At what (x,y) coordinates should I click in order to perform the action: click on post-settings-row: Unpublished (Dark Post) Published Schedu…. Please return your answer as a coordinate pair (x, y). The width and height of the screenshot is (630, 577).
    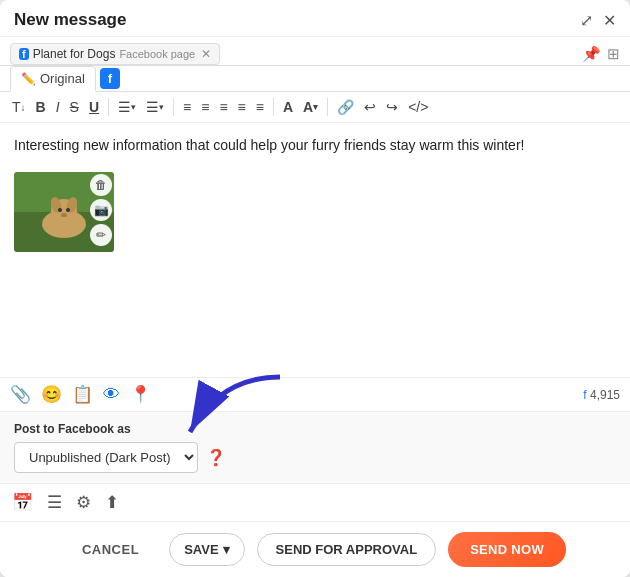
    Looking at the image, I should click on (315, 458).